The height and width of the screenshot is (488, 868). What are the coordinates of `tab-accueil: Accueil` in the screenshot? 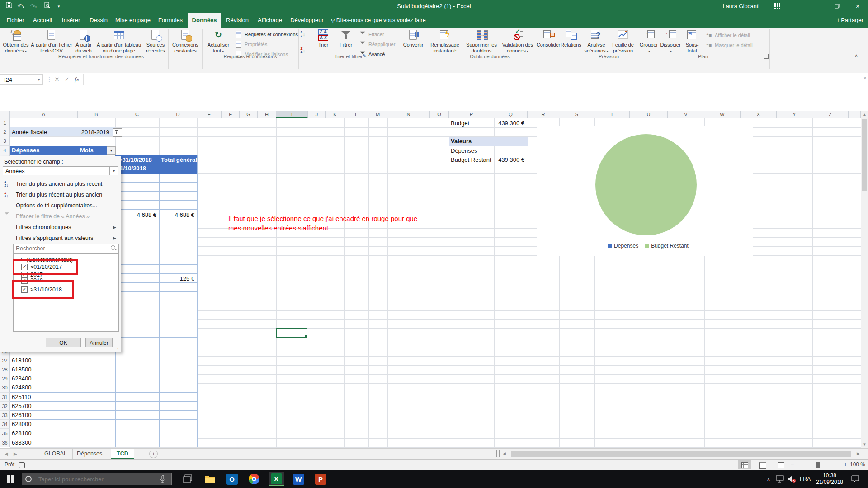 It's located at (42, 20).